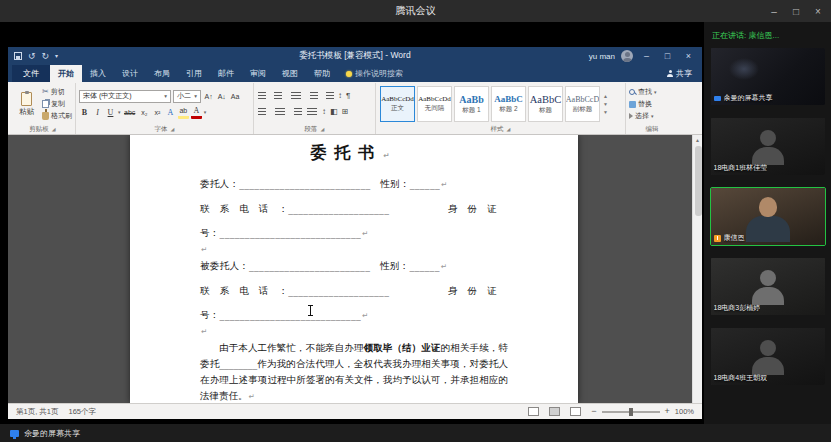 This screenshot has width=831, height=442. What do you see at coordinates (125, 96) in the screenshot?
I see `font-family-select: 宋体 (中文正文) ▾` at bounding box center [125, 96].